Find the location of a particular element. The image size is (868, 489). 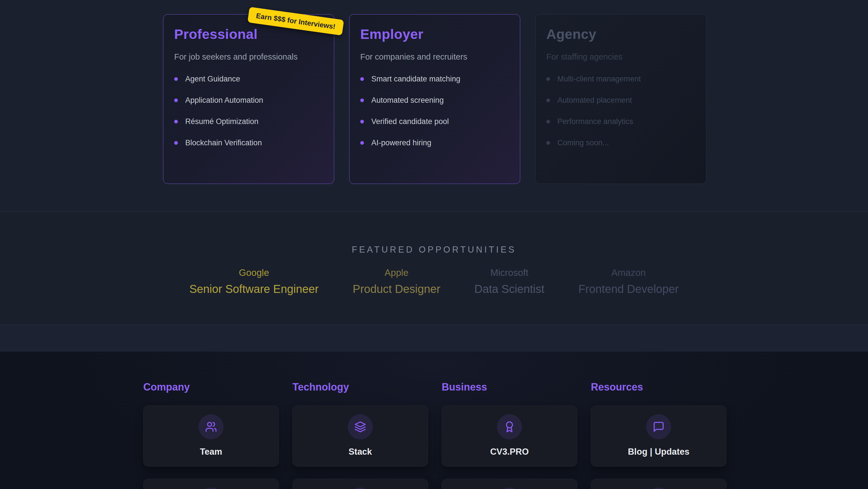

plan-feature-list: Multi-client management Automated placem… is located at coordinates (621, 111).